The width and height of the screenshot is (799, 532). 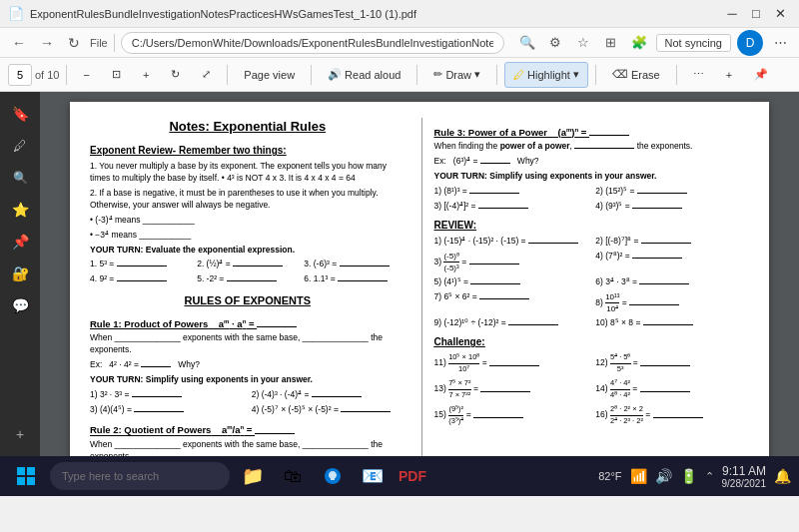 I want to click on start-button, so click(x=26, y=476).